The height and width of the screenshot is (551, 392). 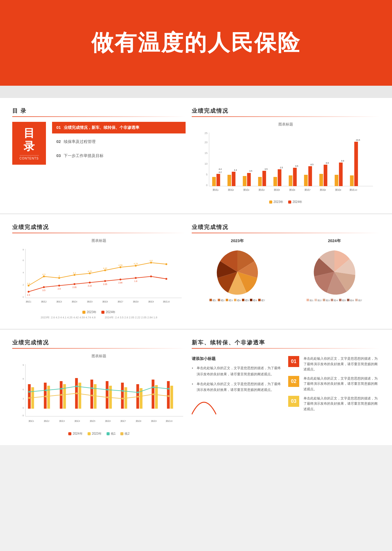 I want to click on pie24-l2: 粉2, so click(x=318, y=301).